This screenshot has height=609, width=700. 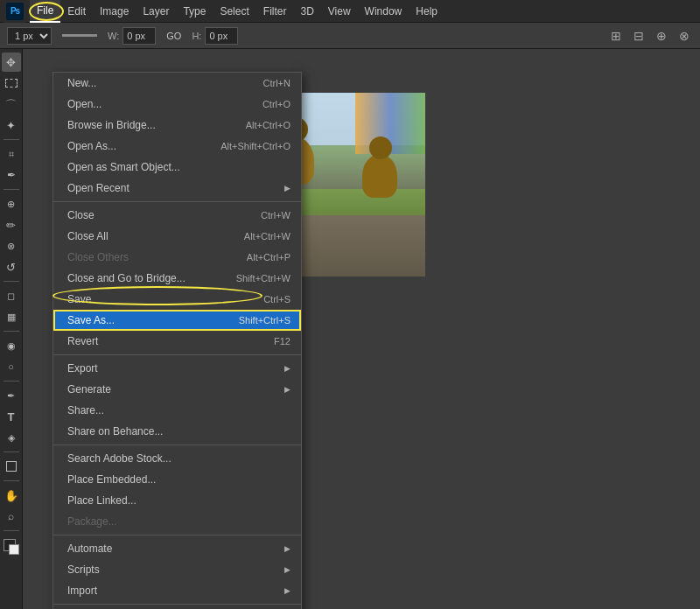 I want to click on menu-item-share: Share..., so click(x=177, y=410).